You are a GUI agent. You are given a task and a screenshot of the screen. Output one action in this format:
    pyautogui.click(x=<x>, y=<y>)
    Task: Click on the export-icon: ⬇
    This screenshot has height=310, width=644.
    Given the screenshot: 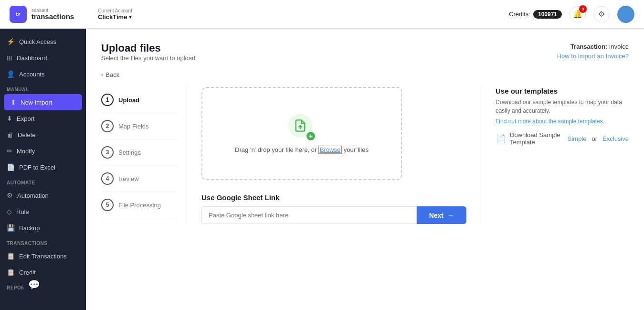 What is the action you would take?
    pyautogui.click(x=10, y=118)
    